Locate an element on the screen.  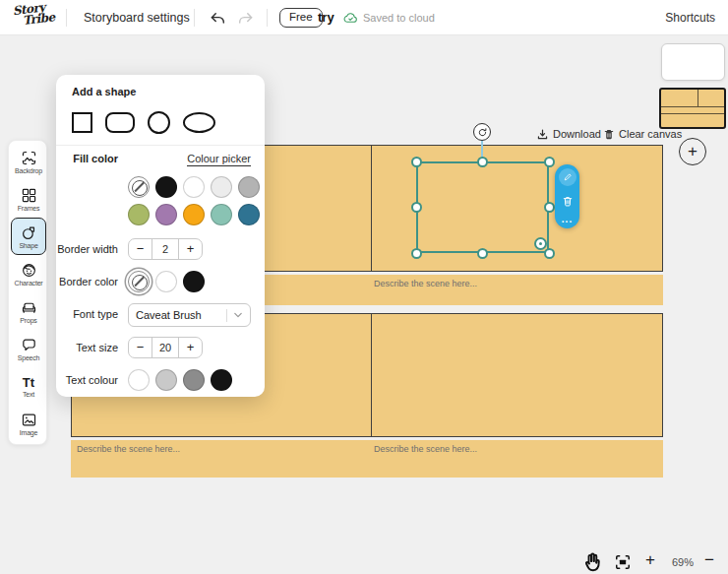
resize-handle-nw is located at coordinates (417, 161).